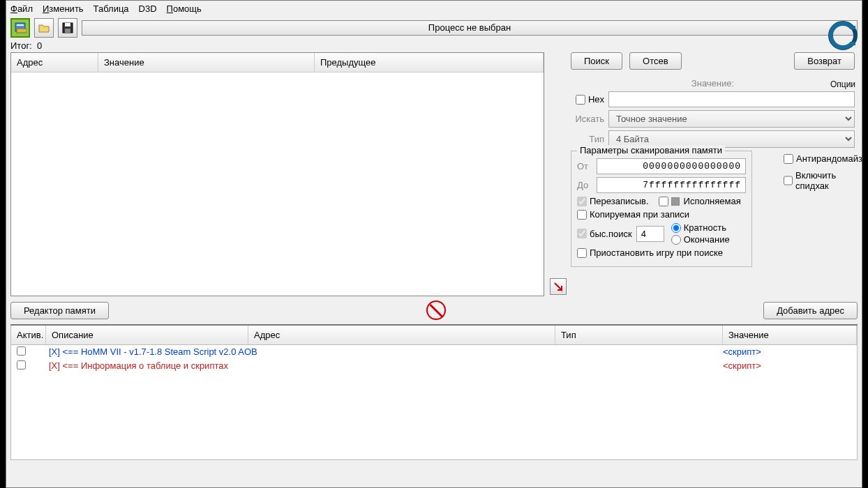 Image resolution: width=868 pixels, height=488 pixels. I want to click on hex-checkbox, so click(581, 100).